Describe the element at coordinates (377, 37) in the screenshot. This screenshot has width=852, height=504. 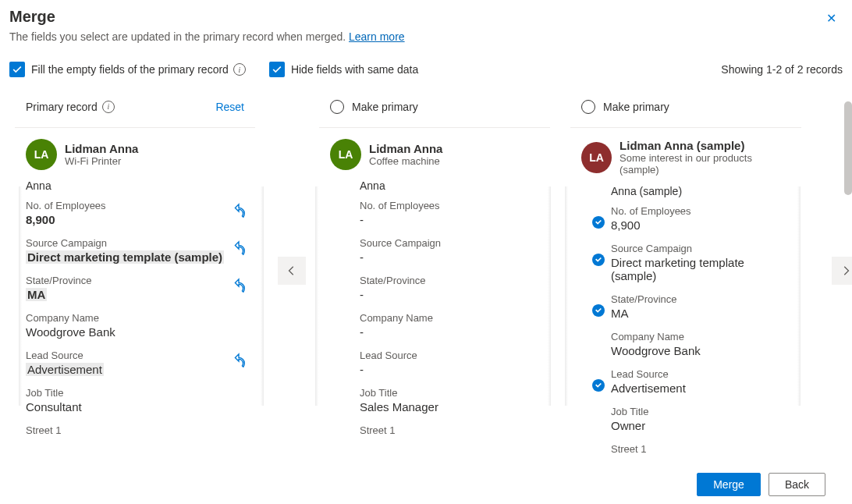
I see `learn-more-link: Learn more` at that location.